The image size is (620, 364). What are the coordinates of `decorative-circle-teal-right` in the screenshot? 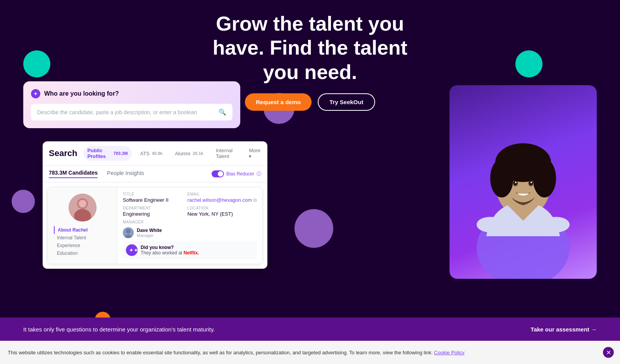 It's located at (529, 64).